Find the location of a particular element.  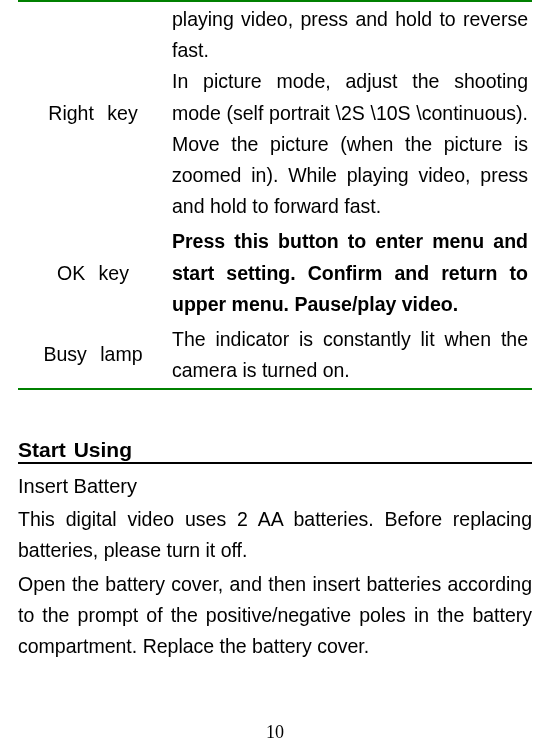

page-number: 10 is located at coordinates (275, 732).